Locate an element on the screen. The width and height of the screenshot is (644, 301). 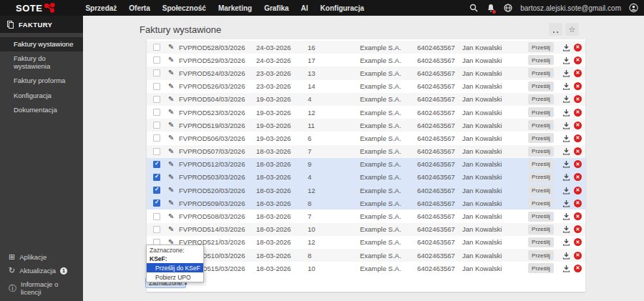
sote-logo: SOTE is located at coordinates (36, 9).